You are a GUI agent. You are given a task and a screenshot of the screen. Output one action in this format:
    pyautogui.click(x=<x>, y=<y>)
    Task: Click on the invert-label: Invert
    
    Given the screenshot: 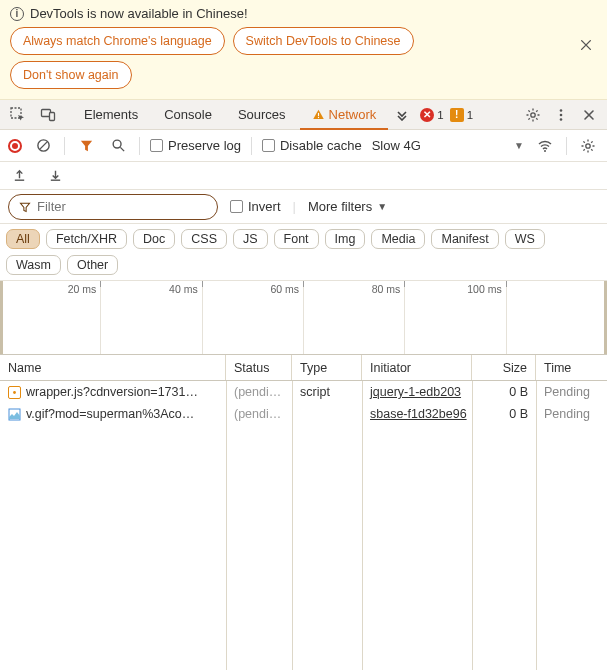 What is the action you would take?
    pyautogui.click(x=264, y=206)
    